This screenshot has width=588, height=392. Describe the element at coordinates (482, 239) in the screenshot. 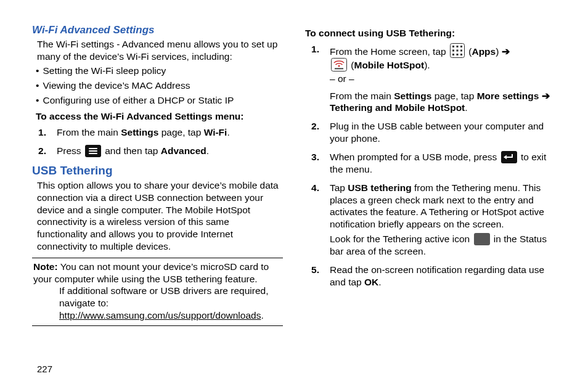

I see `tethering-status-icon` at that location.